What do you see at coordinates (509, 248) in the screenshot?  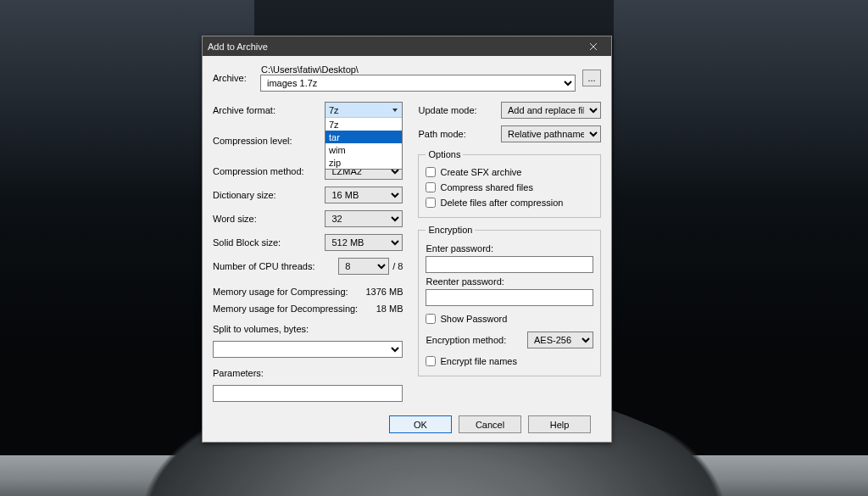 I see `enter-password-label: Enter password:` at bounding box center [509, 248].